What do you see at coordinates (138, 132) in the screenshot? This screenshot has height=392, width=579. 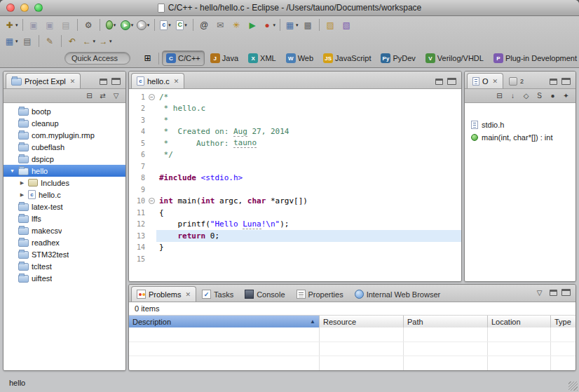 I see `line-number: 4` at bounding box center [138, 132].